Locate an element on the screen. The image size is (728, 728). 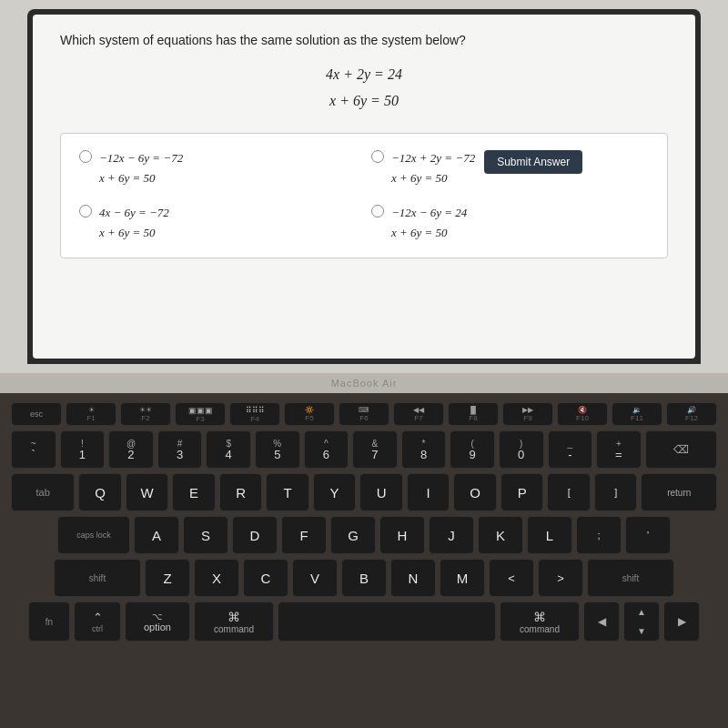
bottom-key-row: fn ⌃ ctrl ⌥ option ⌘ command ⌘ command ◀… is located at coordinates (364, 622).